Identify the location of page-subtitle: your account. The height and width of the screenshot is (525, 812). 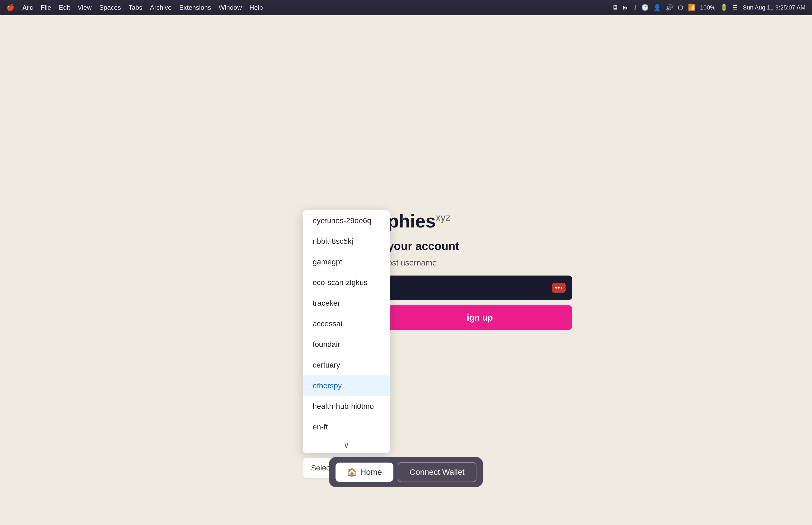
(480, 246).